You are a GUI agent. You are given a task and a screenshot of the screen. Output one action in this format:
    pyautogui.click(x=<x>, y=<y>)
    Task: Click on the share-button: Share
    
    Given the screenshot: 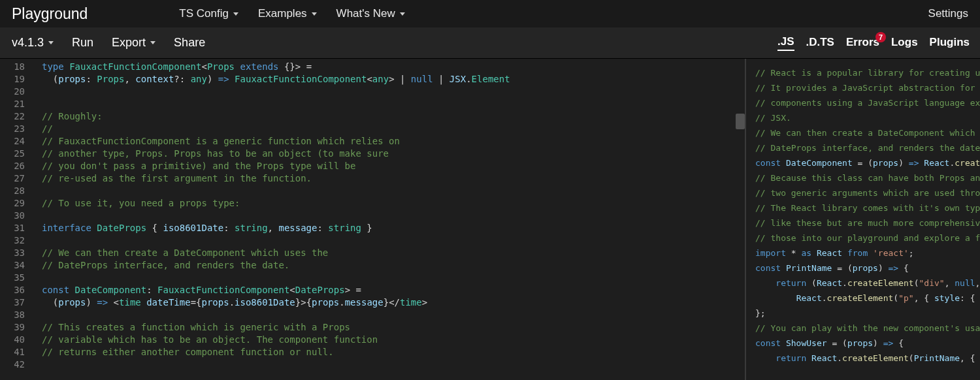 What is the action you would take?
    pyautogui.click(x=189, y=43)
    